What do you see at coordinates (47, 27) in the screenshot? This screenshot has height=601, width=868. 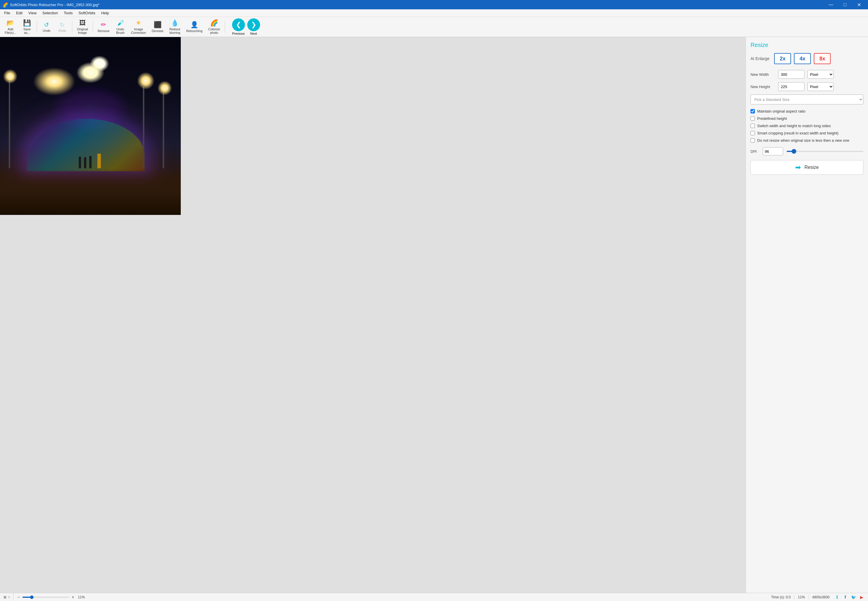 I see `undo-button: ↺ Undo` at bounding box center [47, 27].